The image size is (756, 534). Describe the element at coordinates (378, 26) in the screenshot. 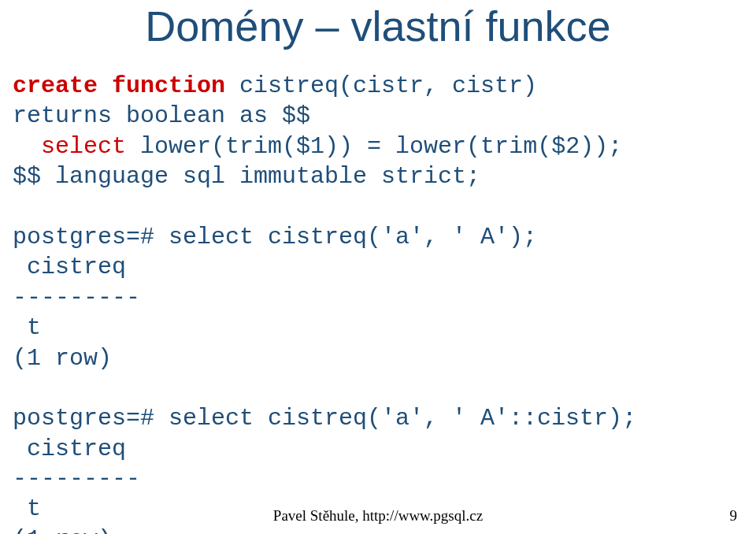

I see `slide-title: Domény – vlastní funkce` at that location.